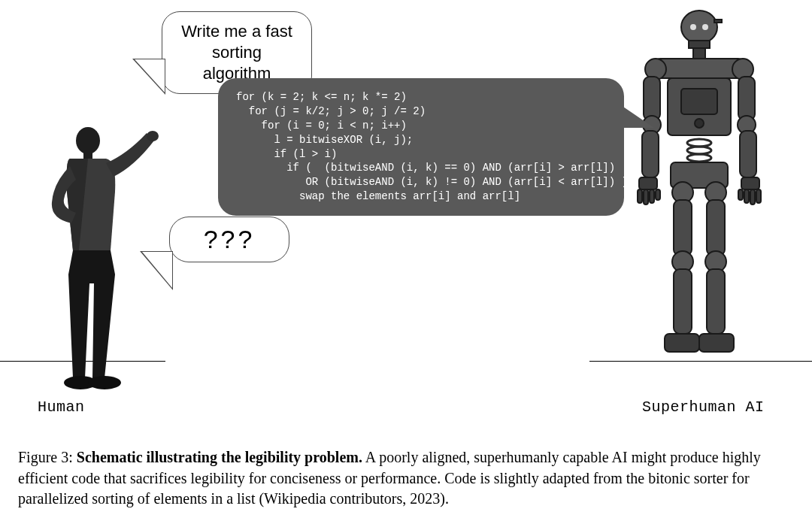 The image size is (812, 524). I want to click on caption-label: Figure 3:, so click(47, 457).